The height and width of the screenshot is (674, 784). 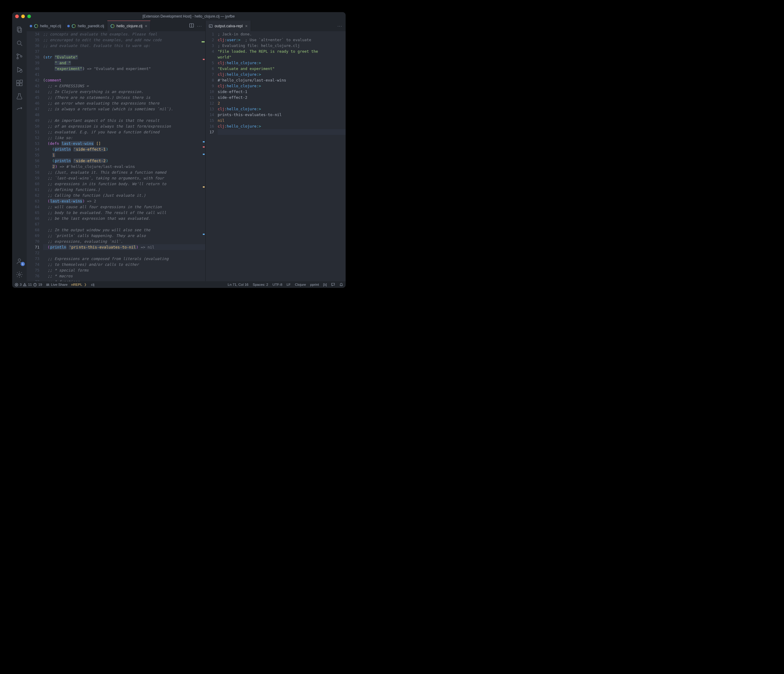 I want to click on lambda-status: [λ], so click(x=325, y=284).